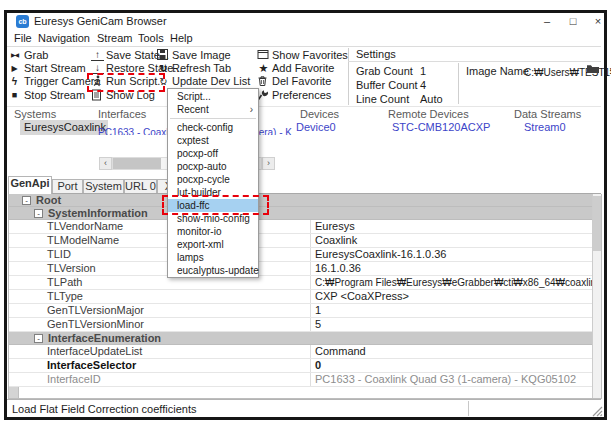 This screenshot has height=426, width=611. Describe the element at coordinates (454, 254) in the screenshot. I see `feature-value: EuresysCoaxlink-16.1.0.36` at that location.